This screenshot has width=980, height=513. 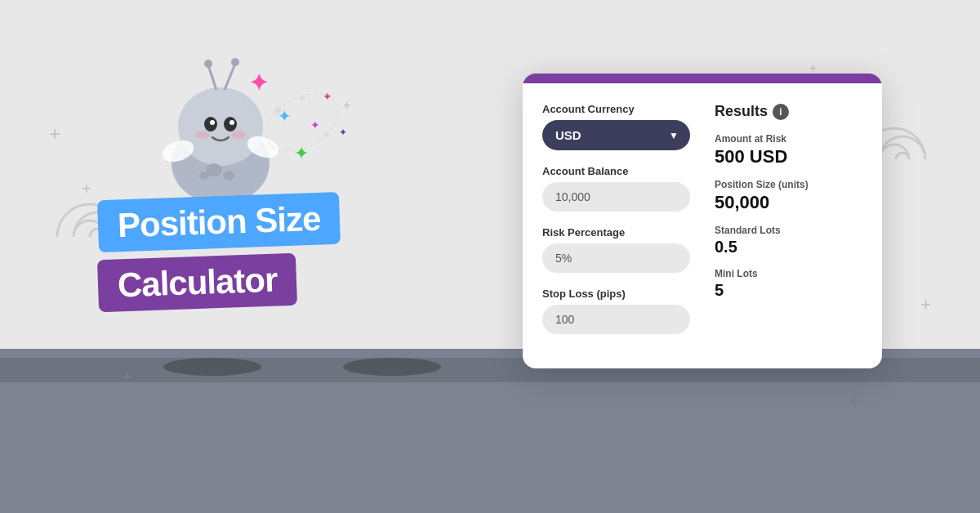 I want to click on card-header, so click(x=702, y=78).